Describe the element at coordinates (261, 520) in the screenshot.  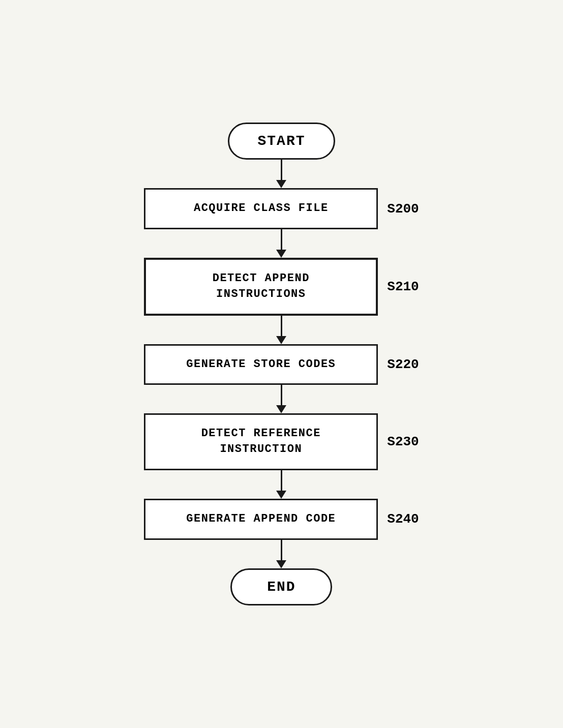
I see `step-s240-box: GENERATE APPEND CODE` at that location.